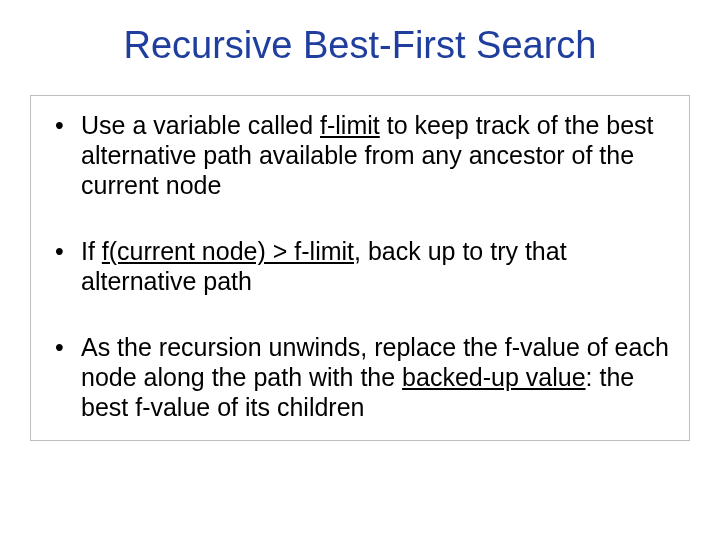 This screenshot has width=720, height=540. I want to click on underlined-term: f-limit, so click(350, 125).